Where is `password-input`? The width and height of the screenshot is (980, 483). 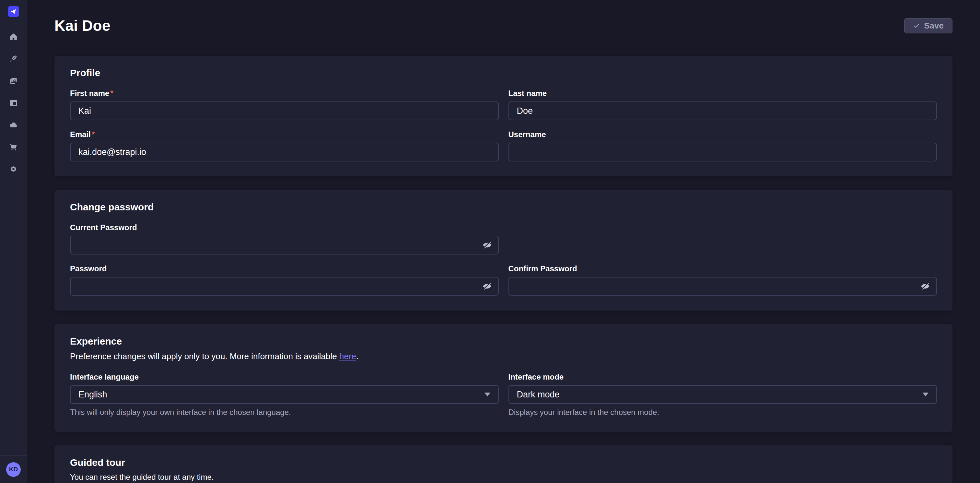 password-input is located at coordinates (285, 286).